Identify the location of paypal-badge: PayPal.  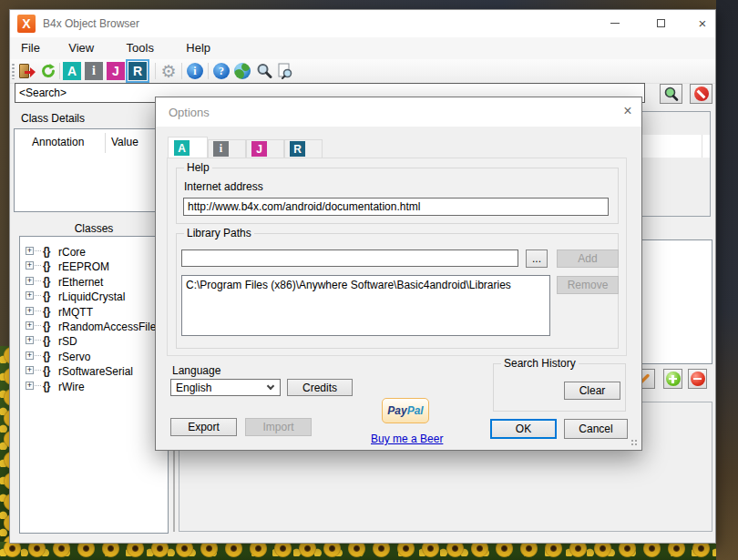
(405, 411).